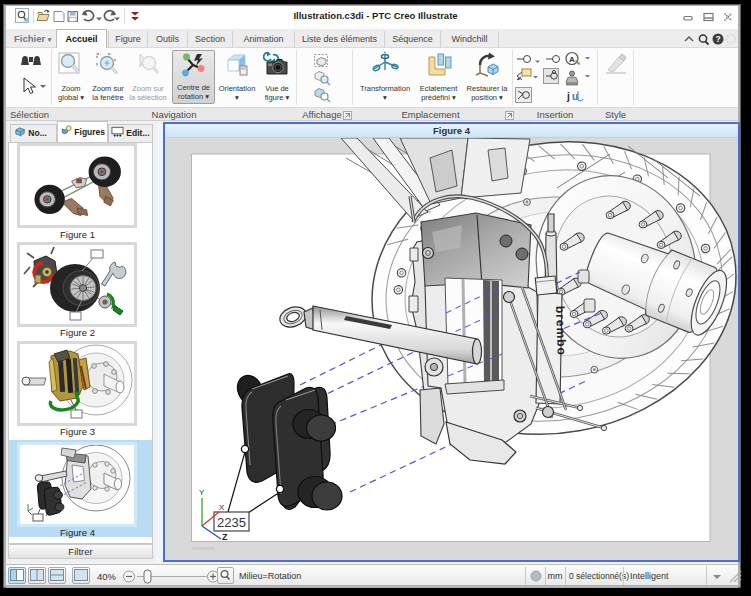  Describe the element at coordinates (575, 96) in the screenshot. I see `svg-text: u` at that location.